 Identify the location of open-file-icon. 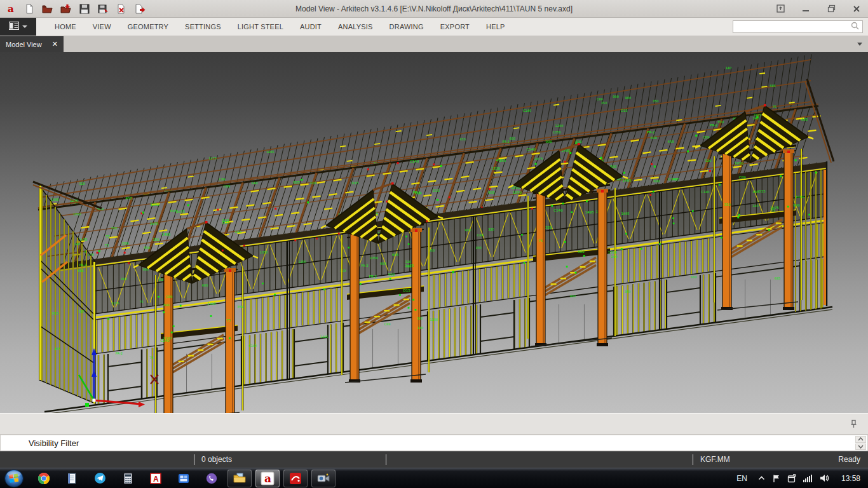
(48, 9).